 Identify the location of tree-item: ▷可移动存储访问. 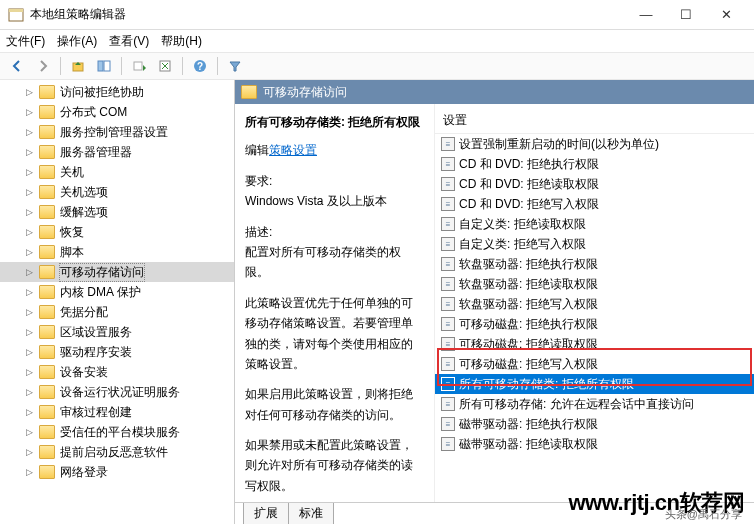
(117, 272).